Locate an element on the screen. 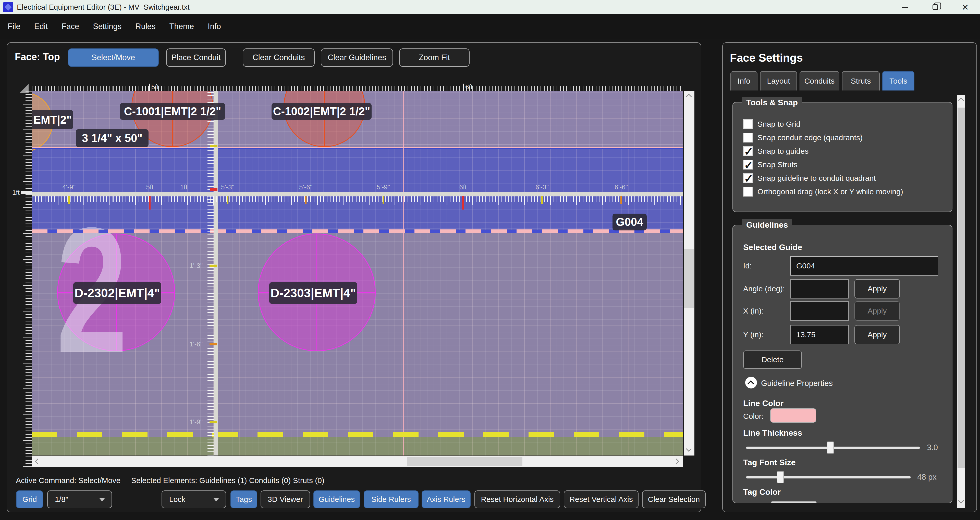  tab-conduits: Conduits is located at coordinates (819, 81).